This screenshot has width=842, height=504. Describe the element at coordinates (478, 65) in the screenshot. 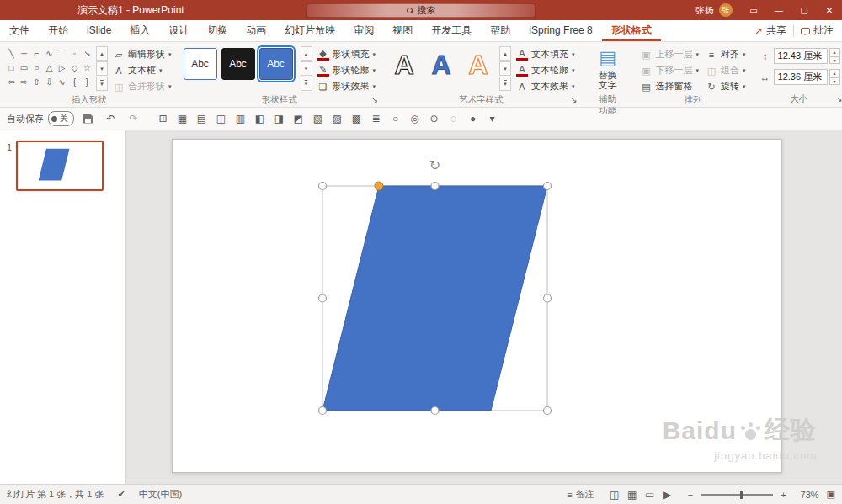

I see `wordart-style-3: A` at that location.